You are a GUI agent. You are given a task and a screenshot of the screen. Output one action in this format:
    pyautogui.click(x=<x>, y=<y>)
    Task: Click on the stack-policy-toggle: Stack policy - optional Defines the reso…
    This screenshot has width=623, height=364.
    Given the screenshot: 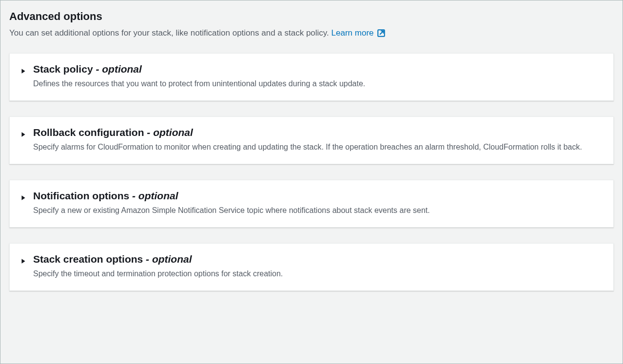 What is the action you would take?
    pyautogui.click(x=312, y=77)
    